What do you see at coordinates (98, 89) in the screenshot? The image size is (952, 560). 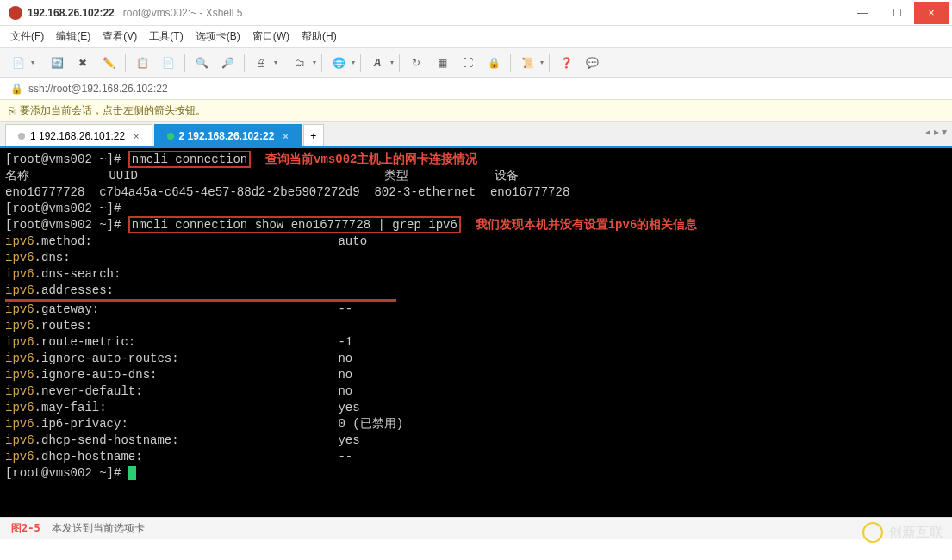 I see `address-url: ssh://root@192.168.26.102:22` at bounding box center [98, 89].